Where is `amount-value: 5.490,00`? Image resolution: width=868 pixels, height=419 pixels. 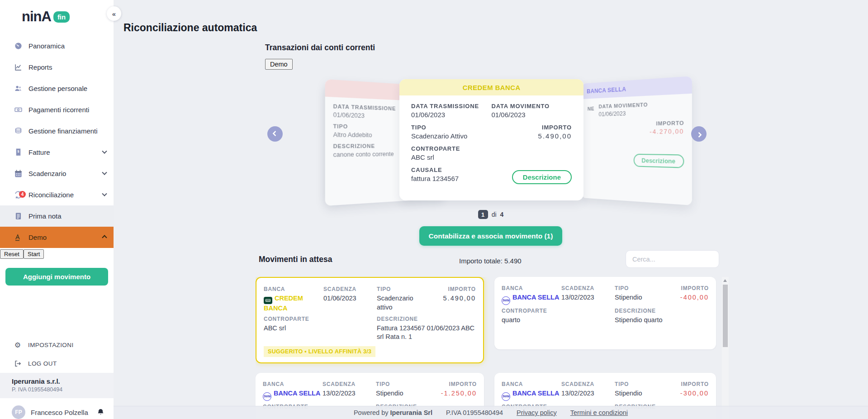 amount-value: 5.490,00 is located at coordinates (532, 136).